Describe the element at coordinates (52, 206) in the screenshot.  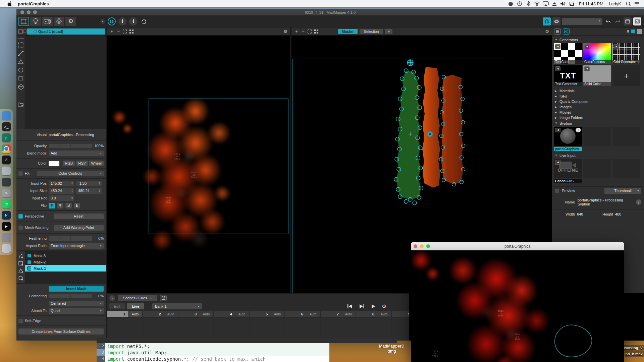
I see `flip-none-button: F` at that location.